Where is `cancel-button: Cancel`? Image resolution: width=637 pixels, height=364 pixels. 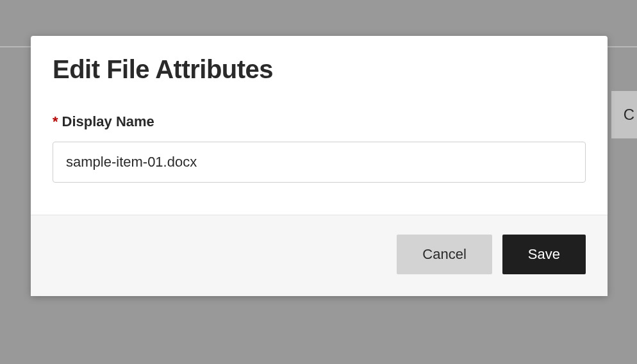
cancel-button: Cancel is located at coordinates (444, 254).